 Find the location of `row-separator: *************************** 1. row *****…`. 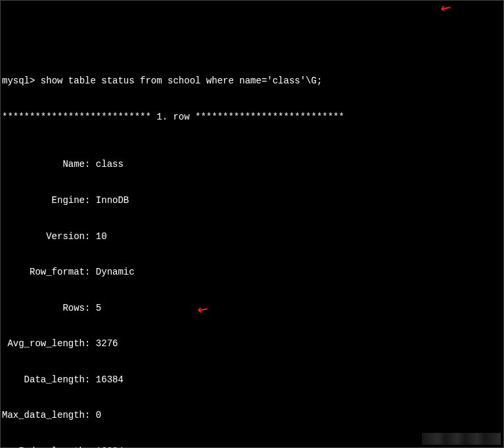

row-separator: *************************** 1. row *****… is located at coordinates (252, 117).